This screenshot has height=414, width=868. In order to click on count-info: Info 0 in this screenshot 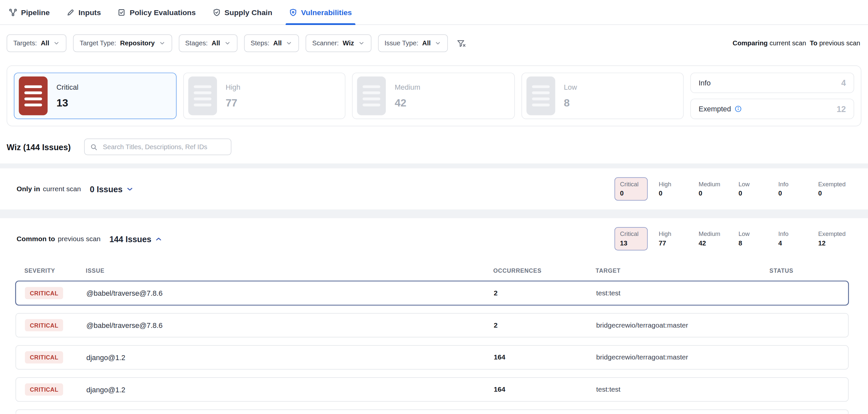, I will do `click(793, 189)`.